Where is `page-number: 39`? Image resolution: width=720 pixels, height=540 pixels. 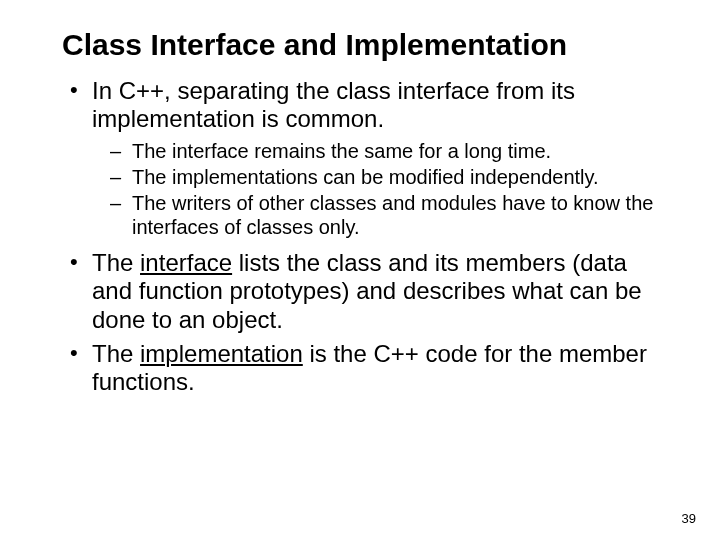
page-number: 39 is located at coordinates (689, 518).